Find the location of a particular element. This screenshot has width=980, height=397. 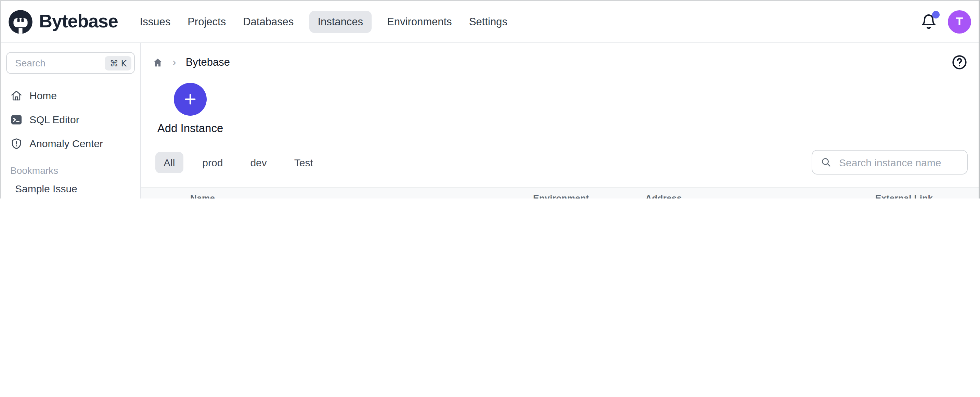

tab-all: All is located at coordinates (169, 162).